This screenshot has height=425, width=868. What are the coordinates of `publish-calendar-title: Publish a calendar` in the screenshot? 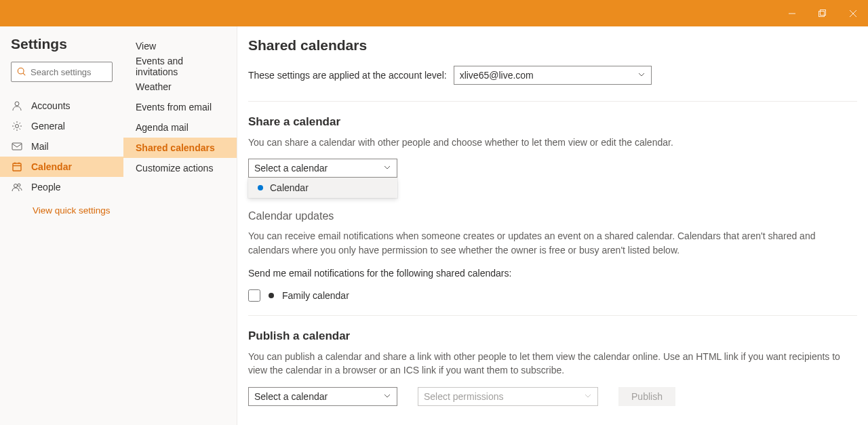 It's located at (553, 336).